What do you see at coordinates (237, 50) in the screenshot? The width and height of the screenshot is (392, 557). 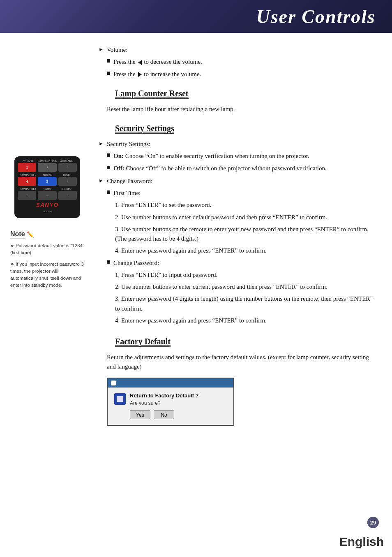 I see `volume-bullet: ► Volume:` at bounding box center [237, 50].